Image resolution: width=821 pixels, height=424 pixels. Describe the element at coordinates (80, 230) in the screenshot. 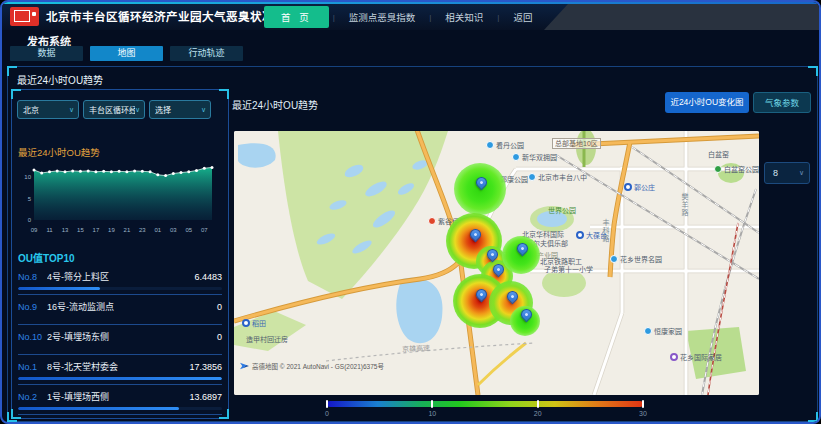

I see `svg-text: 15` at that location.